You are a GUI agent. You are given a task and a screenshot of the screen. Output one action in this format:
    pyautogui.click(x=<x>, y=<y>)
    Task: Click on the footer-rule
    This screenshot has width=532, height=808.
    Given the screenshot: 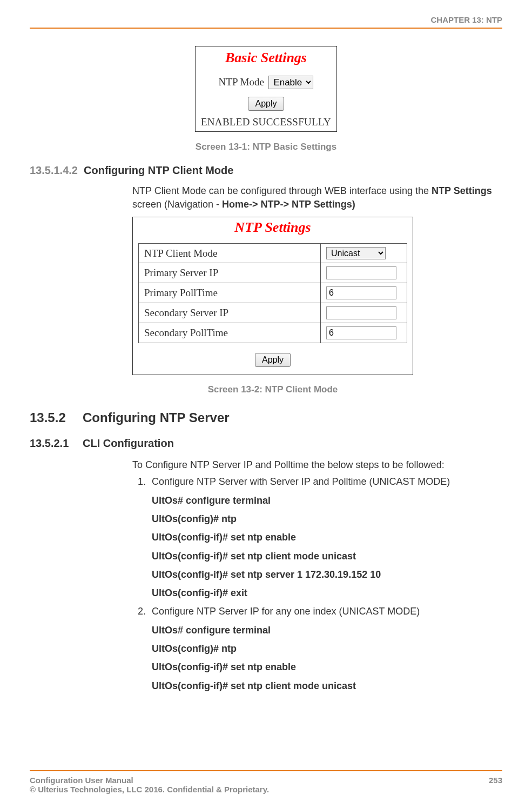 What is the action you would take?
    pyautogui.click(x=266, y=771)
    